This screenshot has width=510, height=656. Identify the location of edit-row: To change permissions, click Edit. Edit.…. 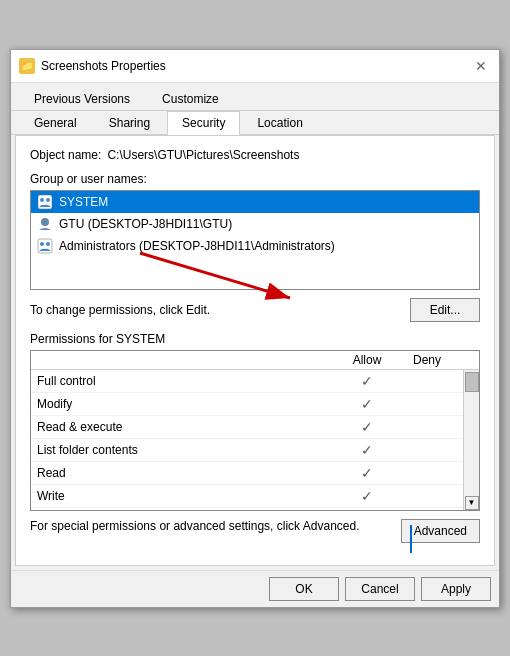
(255, 310).